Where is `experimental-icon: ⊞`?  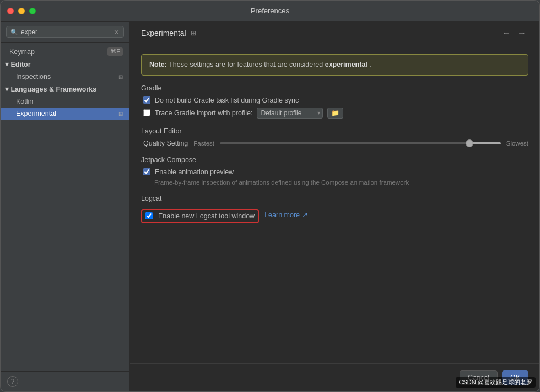 experimental-icon: ⊞ is located at coordinates (121, 114).